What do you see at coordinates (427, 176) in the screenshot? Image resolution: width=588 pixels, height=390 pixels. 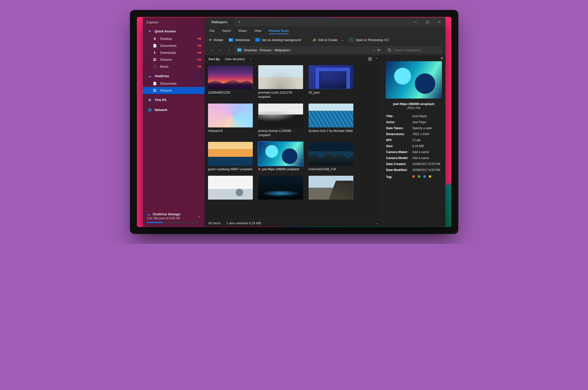 I see `tag-colors` at bounding box center [427, 176].